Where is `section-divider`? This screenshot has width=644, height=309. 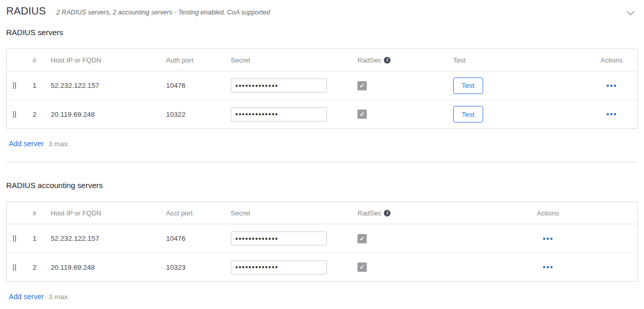
section-divider is located at coordinates (322, 162).